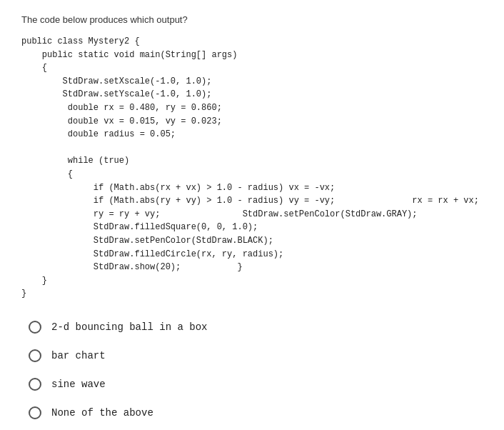 Image resolution: width=504 pixels, height=430 pixels. I want to click on option-4: None of the above, so click(256, 413).